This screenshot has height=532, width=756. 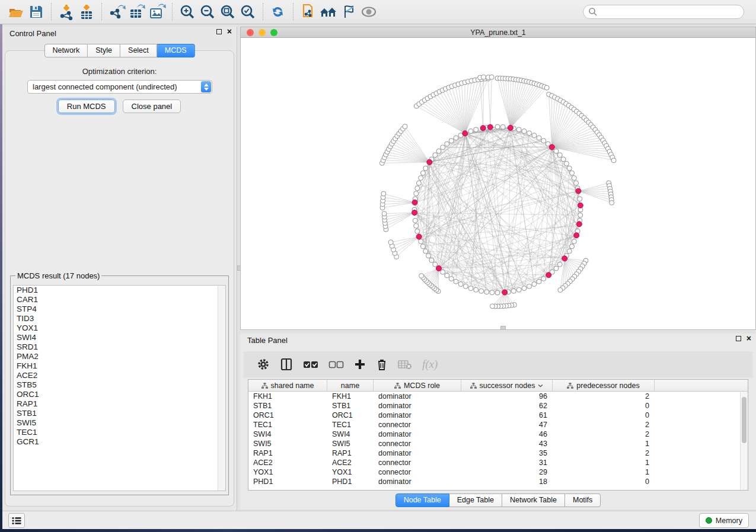 What do you see at coordinates (288, 396) in the screenshot?
I see `cell-shared-name: FKH1` at bounding box center [288, 396].